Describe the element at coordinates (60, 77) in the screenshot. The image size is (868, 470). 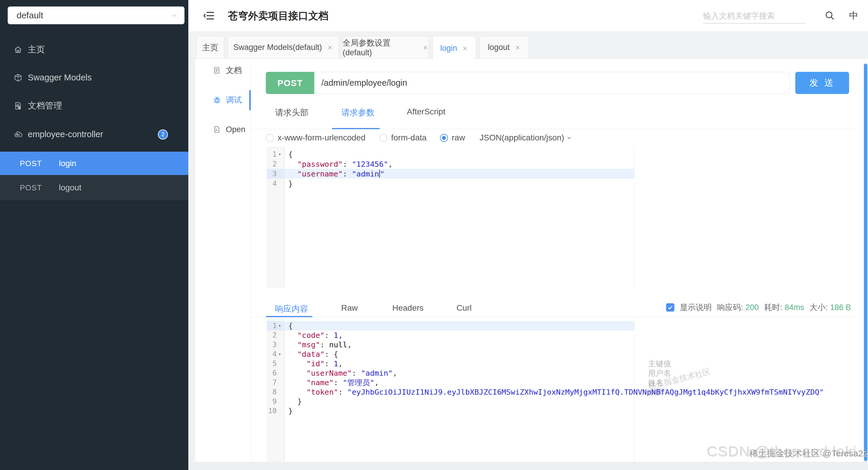
I see `sidebar-item-label: Swagger Models` at that location.